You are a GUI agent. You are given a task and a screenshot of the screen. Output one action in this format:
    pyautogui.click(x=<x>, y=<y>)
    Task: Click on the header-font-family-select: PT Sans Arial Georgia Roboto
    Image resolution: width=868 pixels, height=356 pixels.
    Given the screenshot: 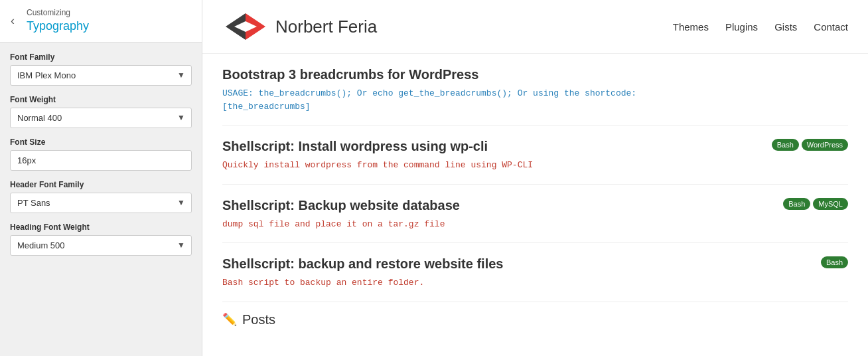 What is the action you would take?
    pyautogui.click(x=101, y=203)
    